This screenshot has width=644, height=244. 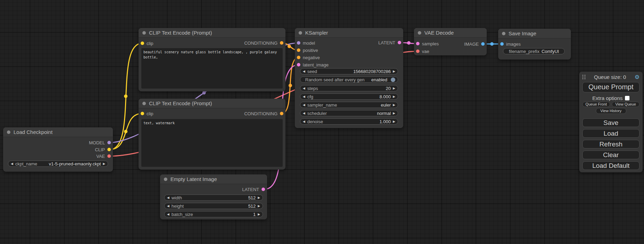 I want to click on input-positive: positive, so click(x=308, y=50).